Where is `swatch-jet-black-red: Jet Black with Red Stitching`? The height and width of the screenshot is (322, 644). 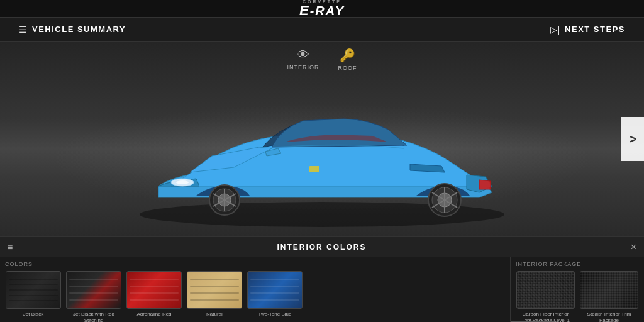
swatch-jet-black-red: Jet Black with Red Stitching is located at coordinates (94, 297).